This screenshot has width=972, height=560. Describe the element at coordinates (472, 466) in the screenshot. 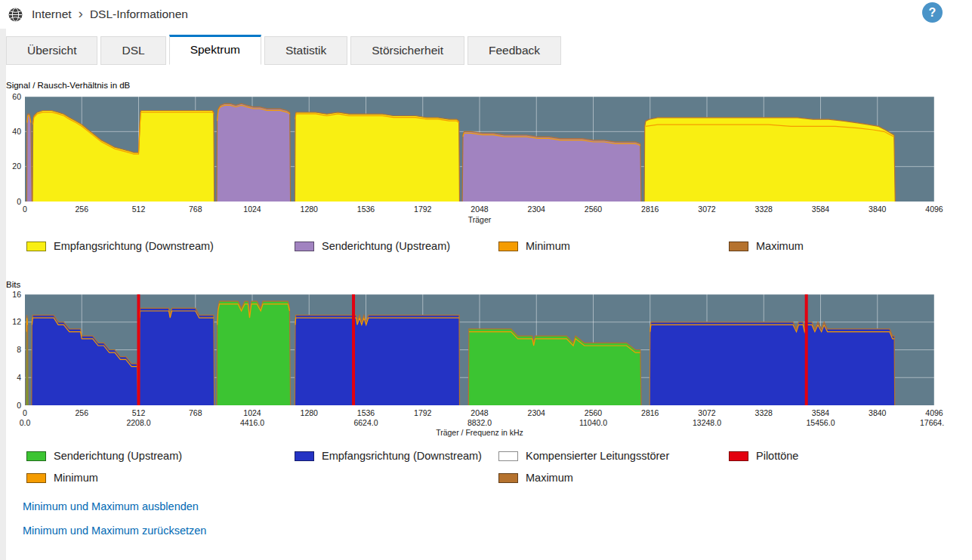

I see `bits-legend: Senderichtung (Upstream)Empfangsrichtung…` at that location.